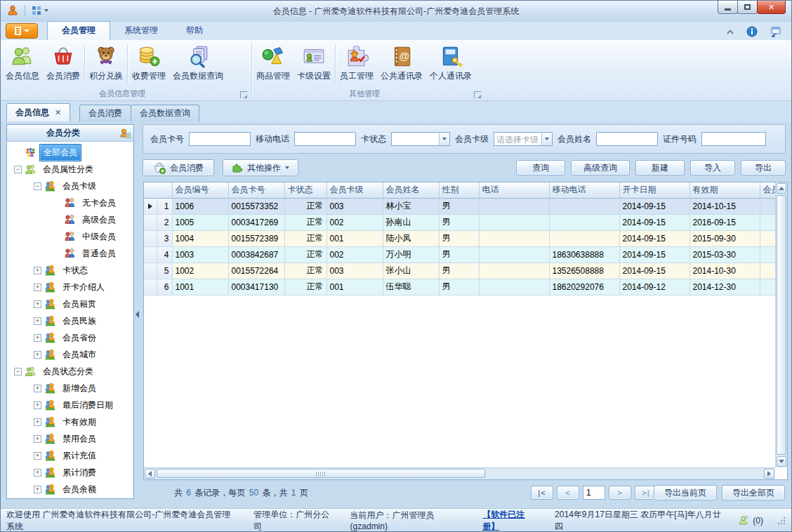  I want to click on tree-item: 中级会员, so click(70, 237).